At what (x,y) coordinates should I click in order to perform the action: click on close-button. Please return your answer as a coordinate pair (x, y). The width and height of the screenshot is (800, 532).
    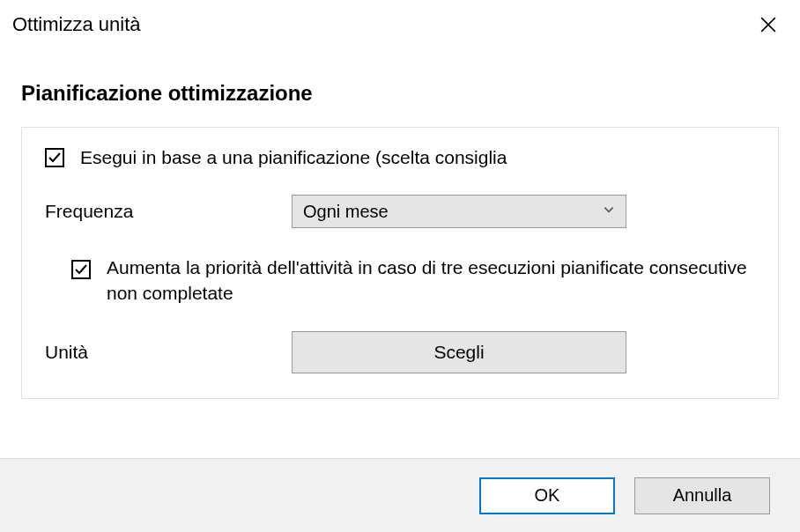
    Looking at the image, I should click on (768, 25).